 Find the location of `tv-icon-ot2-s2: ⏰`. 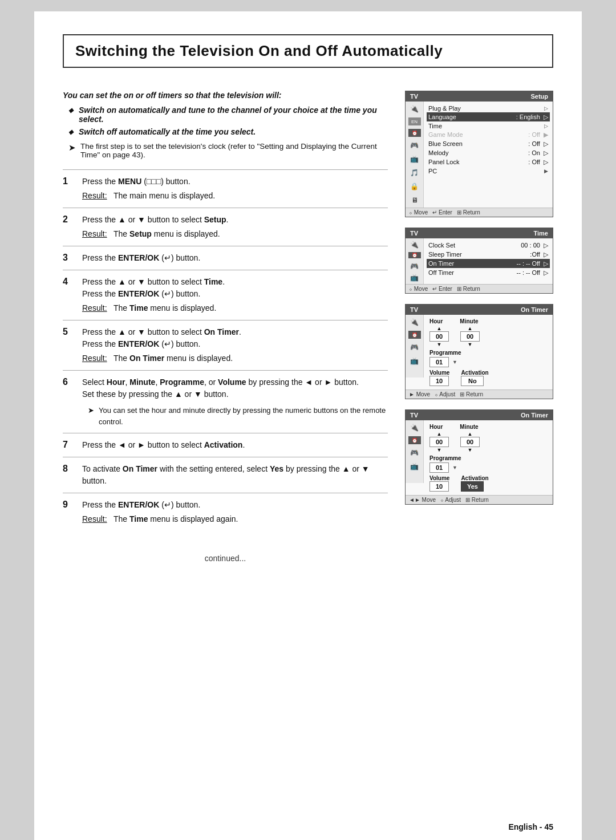

tv-icon-ot2-s2: ⏰ is located at coordinates (415, 440).